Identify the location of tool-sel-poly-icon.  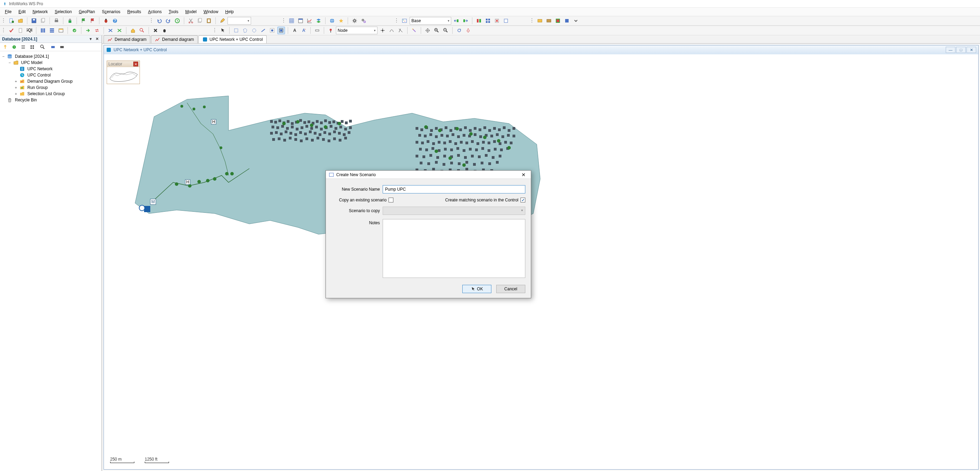
(245, 30).